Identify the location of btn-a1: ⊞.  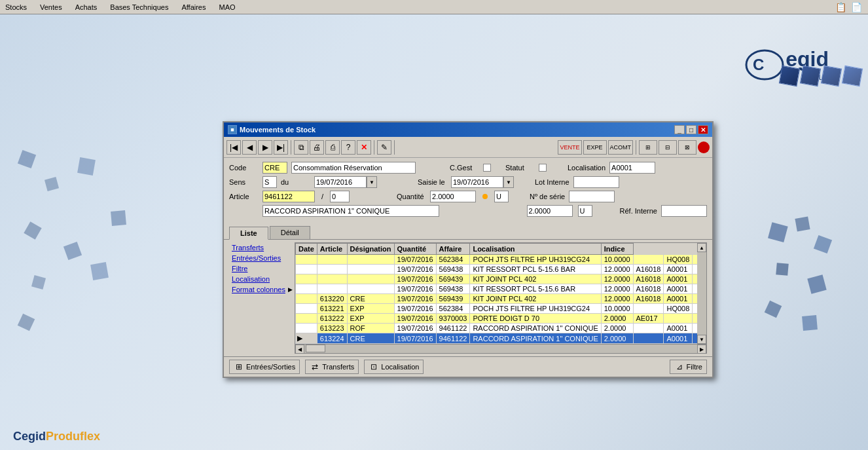
(648, 147).